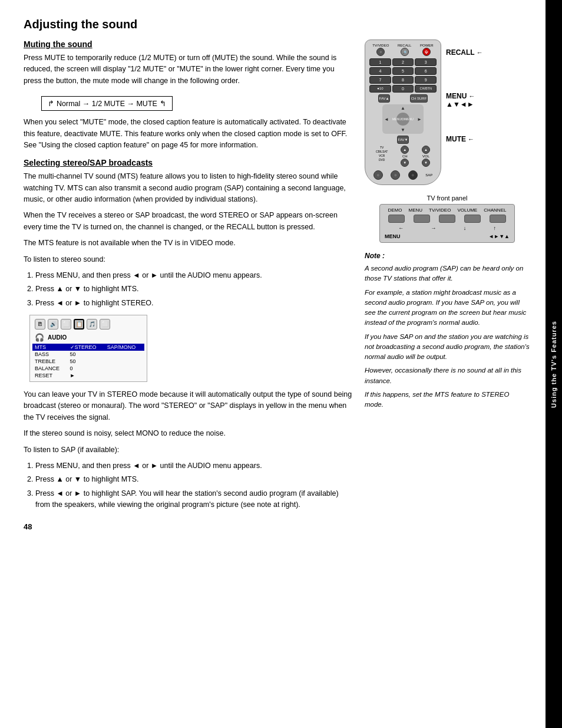  What do you see at coordinates (401, 228) in the screenshot?
I see `fp-arrow-left: ←` at bounding box center [401, 228].